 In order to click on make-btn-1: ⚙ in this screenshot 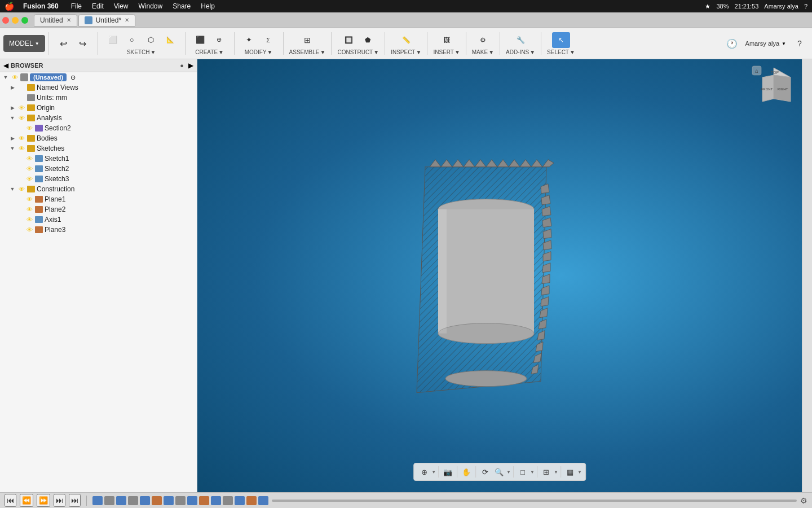, I will do `click(483, 40)`.